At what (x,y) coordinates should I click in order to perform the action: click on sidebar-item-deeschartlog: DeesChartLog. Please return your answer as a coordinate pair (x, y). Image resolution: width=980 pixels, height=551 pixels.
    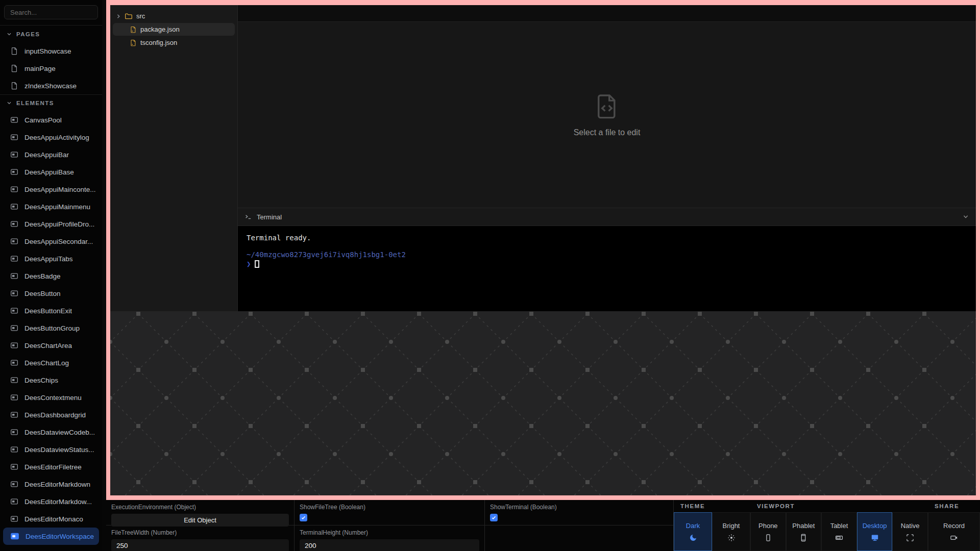
    Looking at the image, I should click on (51, 363).